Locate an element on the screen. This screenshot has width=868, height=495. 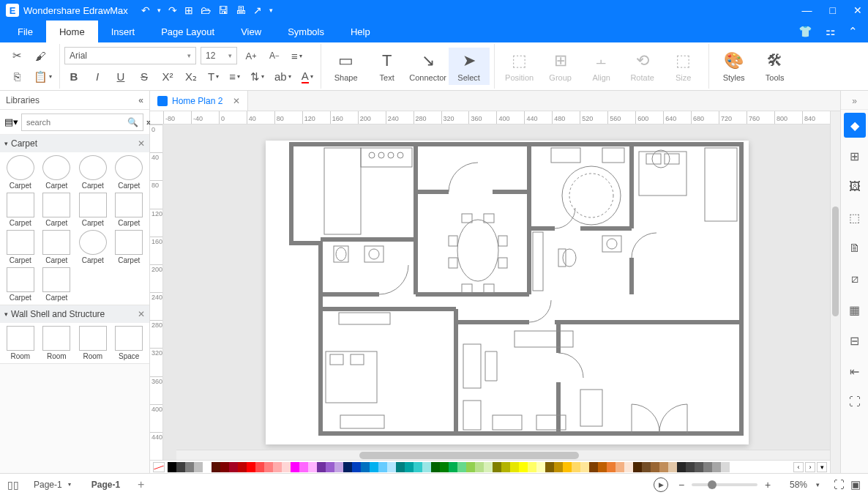
qat-more-icon: ▾ is located at coordinates (271, 10).